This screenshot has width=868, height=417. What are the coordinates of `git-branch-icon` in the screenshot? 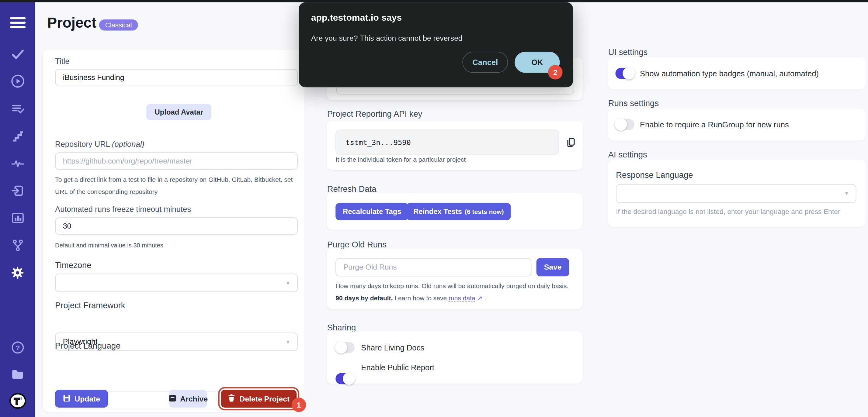 It's located at (18, 245).